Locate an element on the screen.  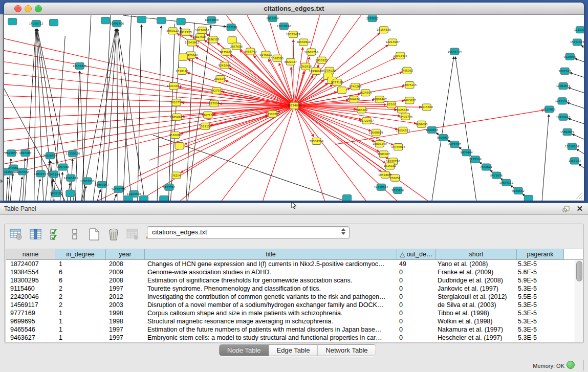
tab-node-table: Node Table is located at coordinates (244, 350).